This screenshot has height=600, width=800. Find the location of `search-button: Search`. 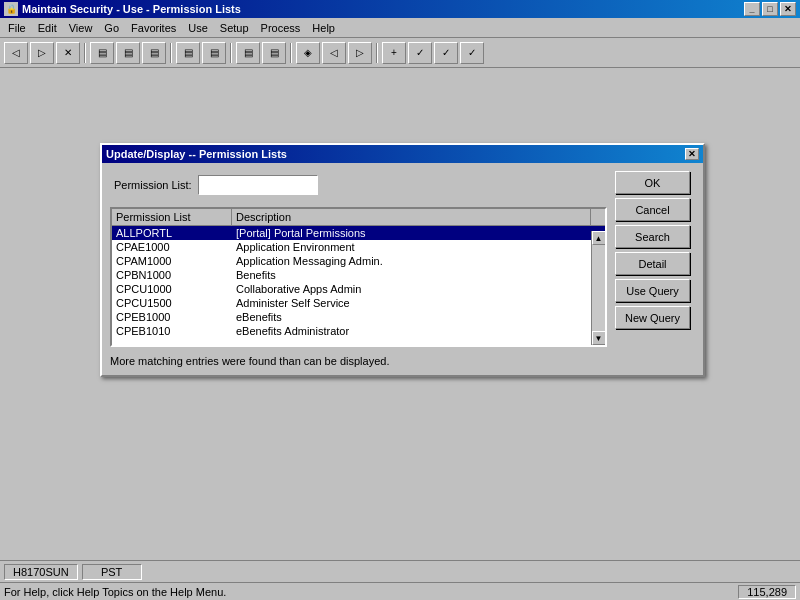

search-button: Search is located at coordinates (652, 236).